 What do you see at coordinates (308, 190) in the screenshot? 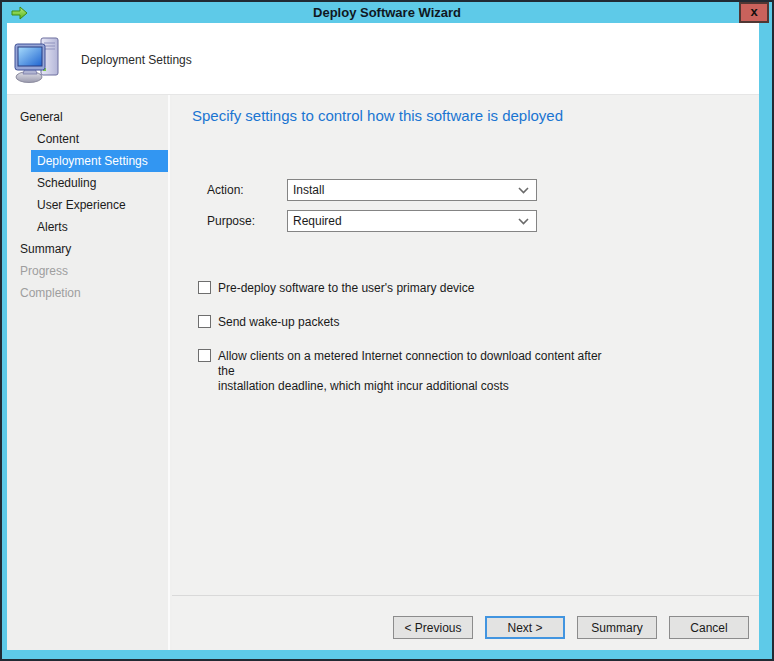
I see `action-dropdown-value: Install` at bounding box center [308, 190].